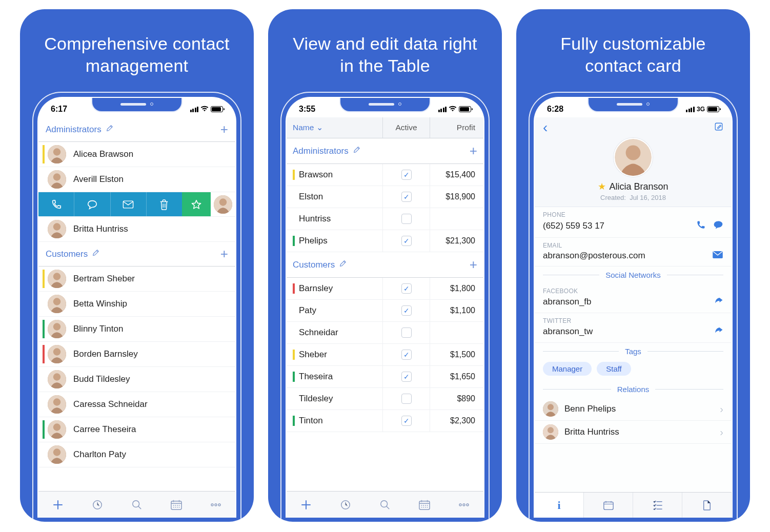 The height and width of the screenshot is (532, 770). Describe the element at coordinates (407, 128) in the screenshot. I see `col-active: Active` at that location.